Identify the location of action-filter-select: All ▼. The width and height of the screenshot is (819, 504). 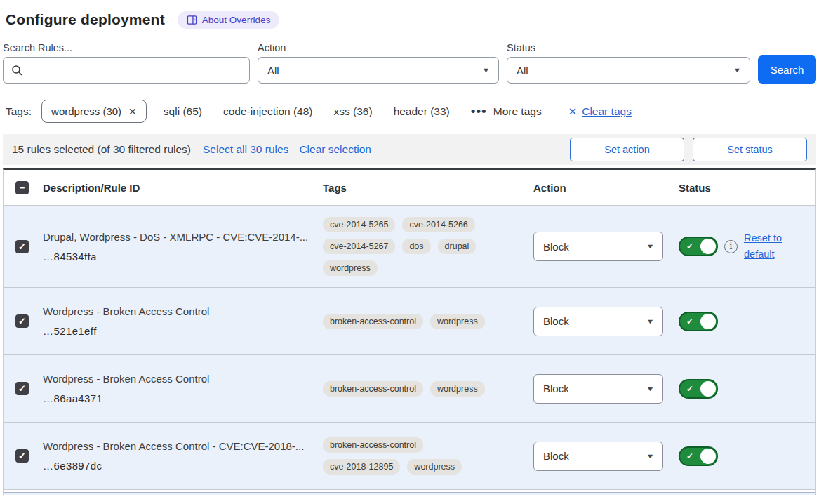
(378, 70).